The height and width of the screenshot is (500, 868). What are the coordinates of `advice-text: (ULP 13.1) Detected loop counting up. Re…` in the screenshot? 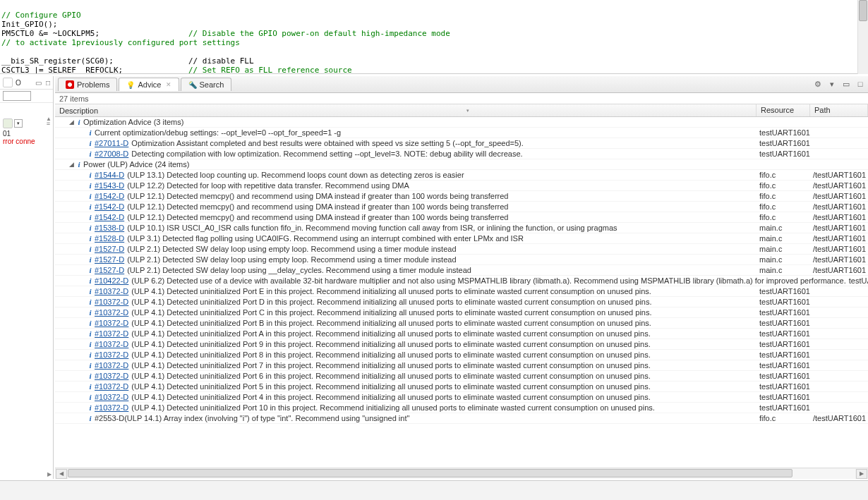 It's located at (295, 175).